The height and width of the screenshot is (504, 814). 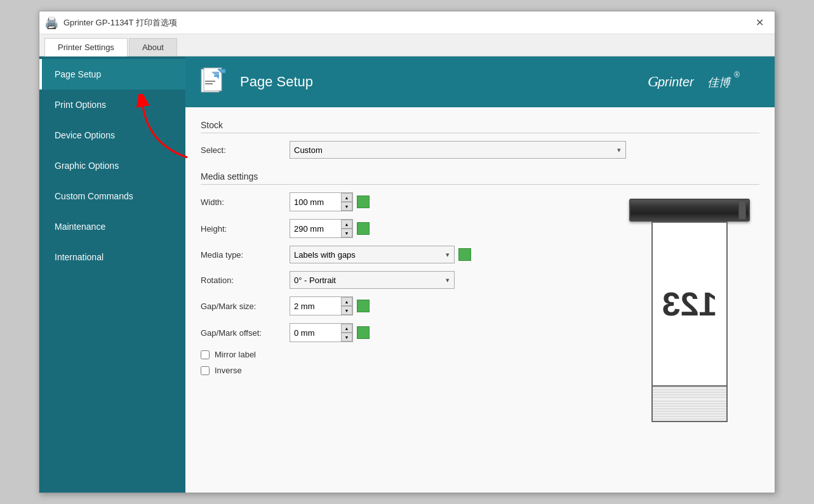 What do you see at coordinates (458, 150) in the screenshot?
I see `stock-select: Custom Label 100x150 Label 57x40 Label 8…` at bounding box center [458, 150].